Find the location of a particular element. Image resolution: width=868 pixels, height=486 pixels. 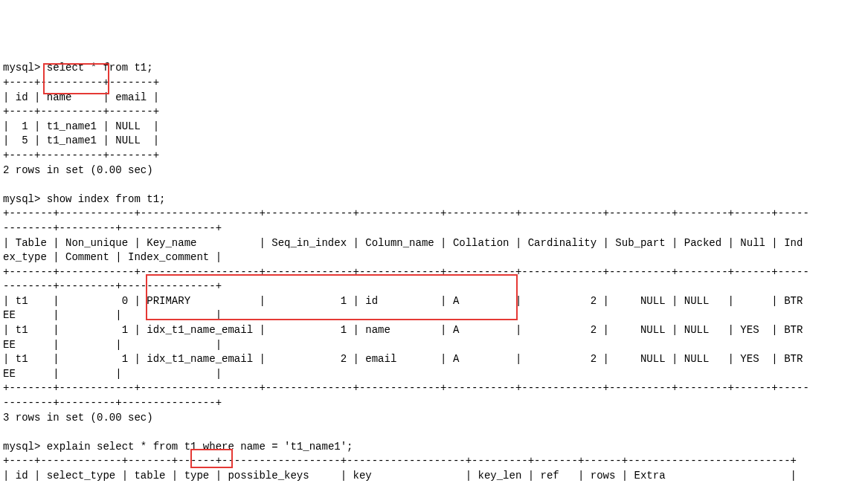

table-header: ex_type | Comment | Index_comment | is located at coordinates (112, 257).